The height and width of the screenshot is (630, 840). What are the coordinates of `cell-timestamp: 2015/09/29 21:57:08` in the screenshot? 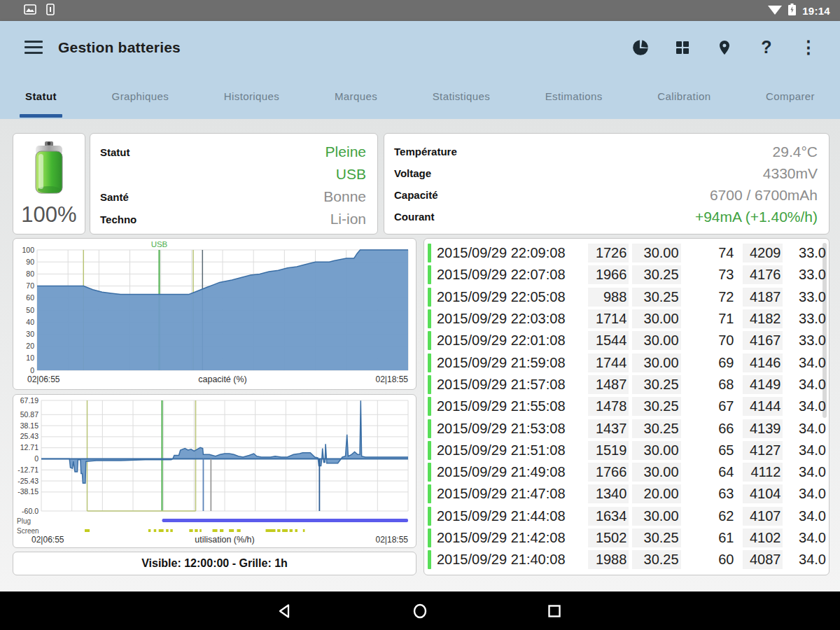 It's located at (512, 385).